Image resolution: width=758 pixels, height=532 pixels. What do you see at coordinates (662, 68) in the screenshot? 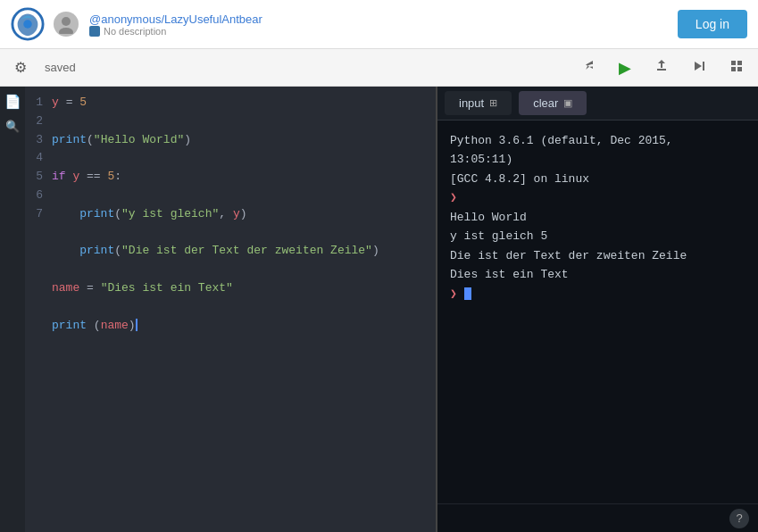
I see `upload-button` at bounding box center [662, 68].